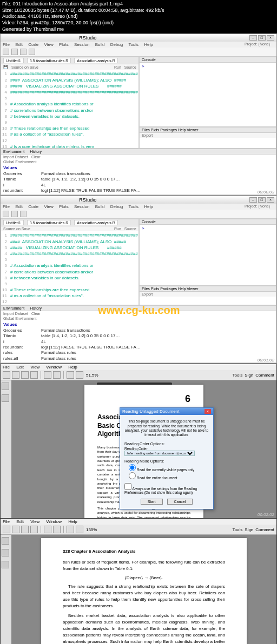 The image size is (277, 644). Describe the element at coordinates (151, 501) in the screenshot. I see `start-button: Start` at that location.